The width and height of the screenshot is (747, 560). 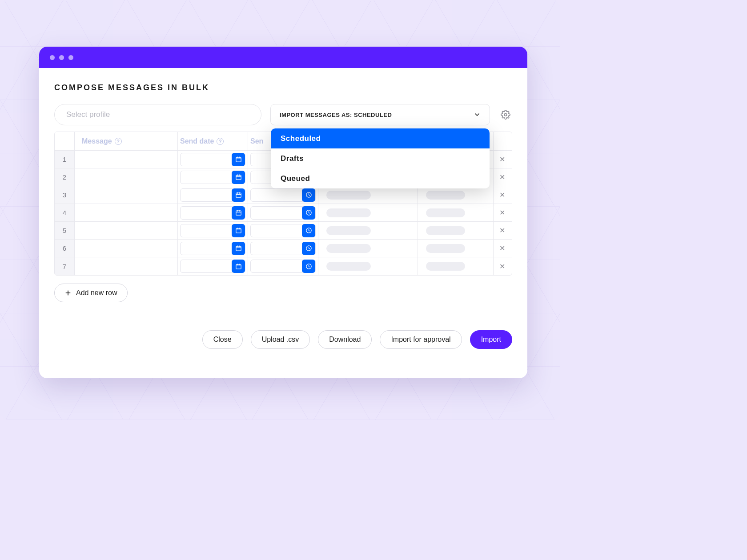 I want to click on import-button: Import, so click(x=491, y=340).